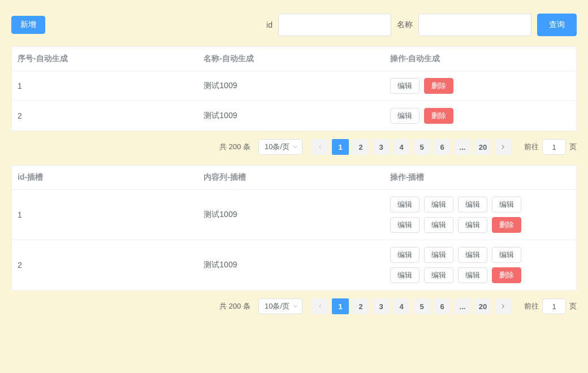 This screenshot has width=588, height=373. Describe the element at coordinates (294, 20) in the screenshot. I see `toolbar: 新增 id 名称 查询` at that location.